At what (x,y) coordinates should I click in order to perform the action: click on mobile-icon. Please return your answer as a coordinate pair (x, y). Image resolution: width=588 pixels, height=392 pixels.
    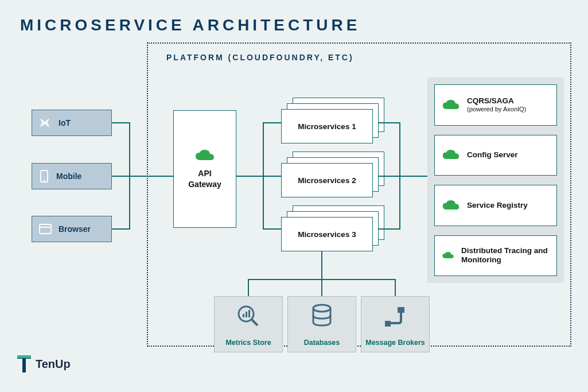
    Looking at the image, I should click on (44, 176).